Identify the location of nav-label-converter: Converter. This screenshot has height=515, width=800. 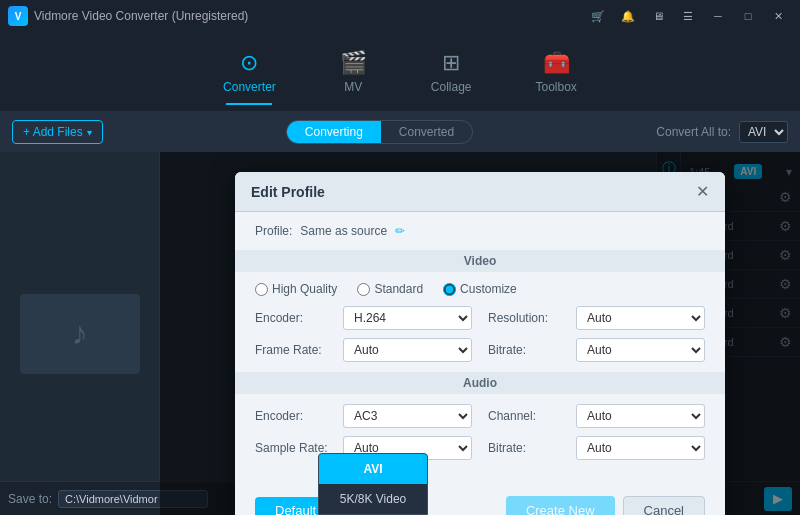
(250, 87).